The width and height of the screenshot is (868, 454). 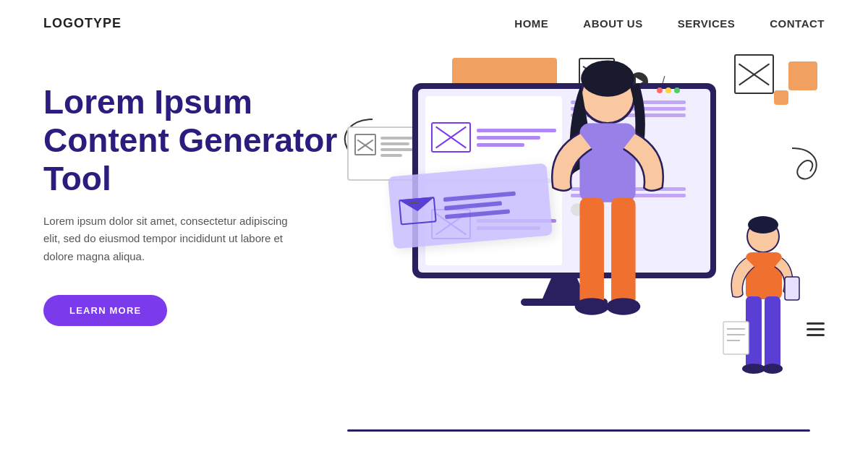 I want to click on main-nav: HOME ABOUT US SERVICES CONTACT, so click(x=670, y=23).